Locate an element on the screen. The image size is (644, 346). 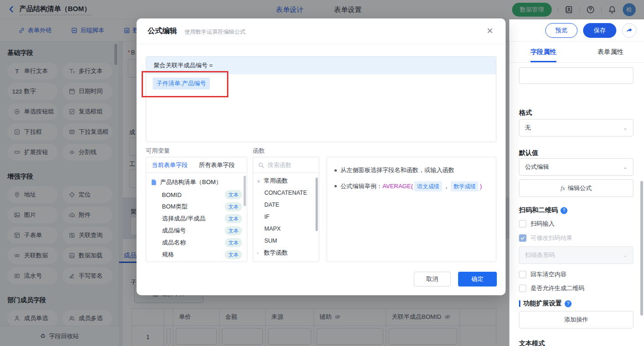
modal-footer: 取消 确定 is located at coordinates (321, 281).